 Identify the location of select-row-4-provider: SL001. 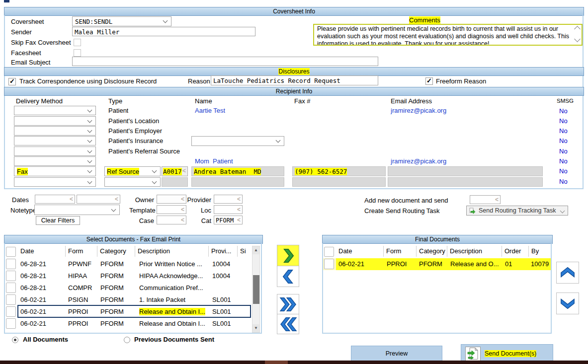
(222, 300).